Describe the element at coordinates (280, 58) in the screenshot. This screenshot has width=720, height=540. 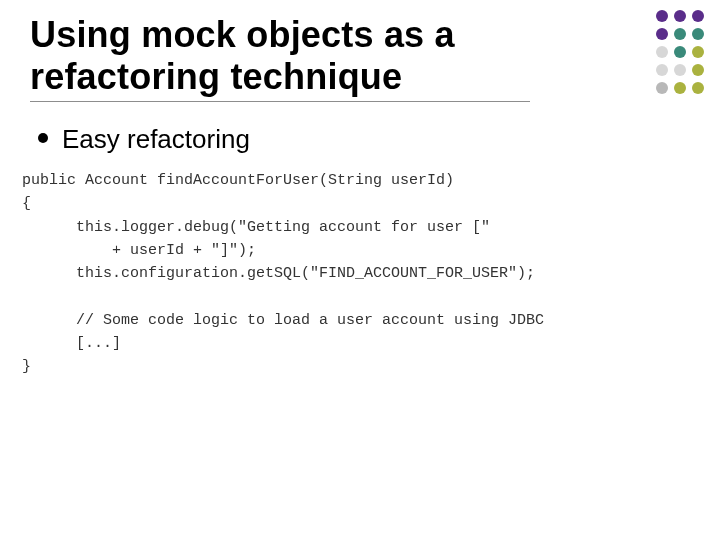
I see `title-underline: Using mock objects as a refactoring tech…` at that location.